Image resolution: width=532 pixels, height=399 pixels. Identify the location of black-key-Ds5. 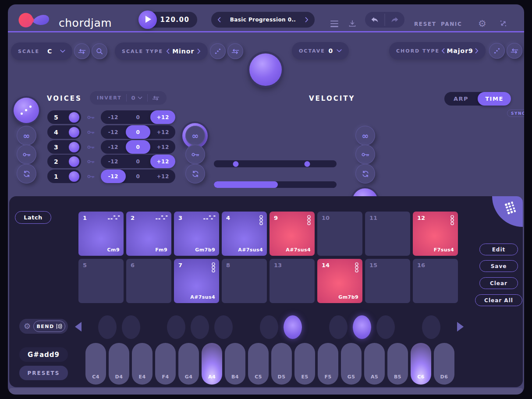
(293, 327).